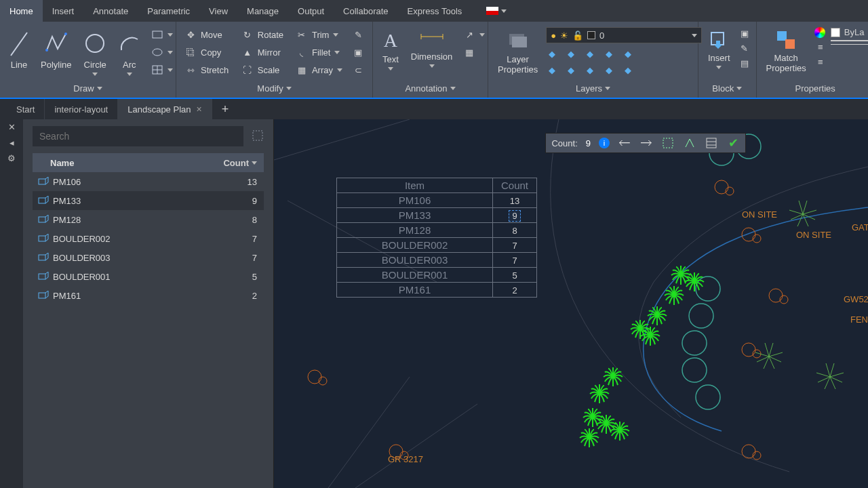 The image size is (868, 488). I want to click on canvas-count-table: ItemCount PM10613PM1339PM1288BOULDER0027…, so click(437, 237).